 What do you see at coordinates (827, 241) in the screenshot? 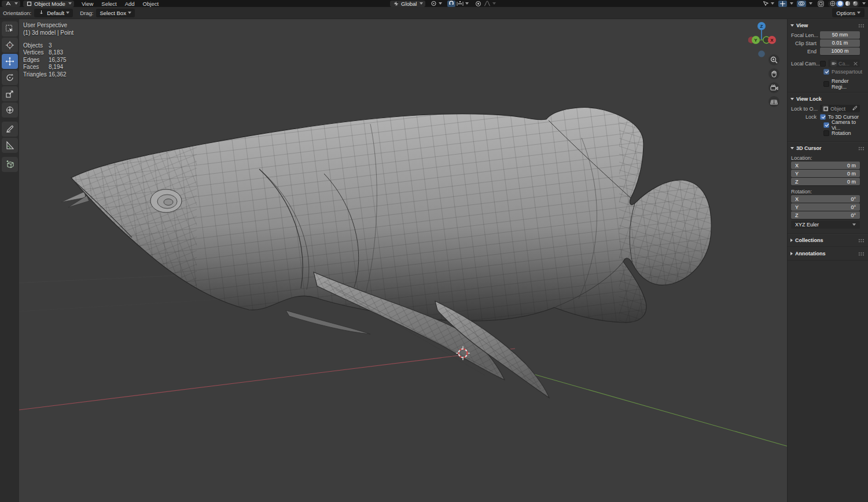
I see `section-collections: Collections` at bounding box center [827, 241].